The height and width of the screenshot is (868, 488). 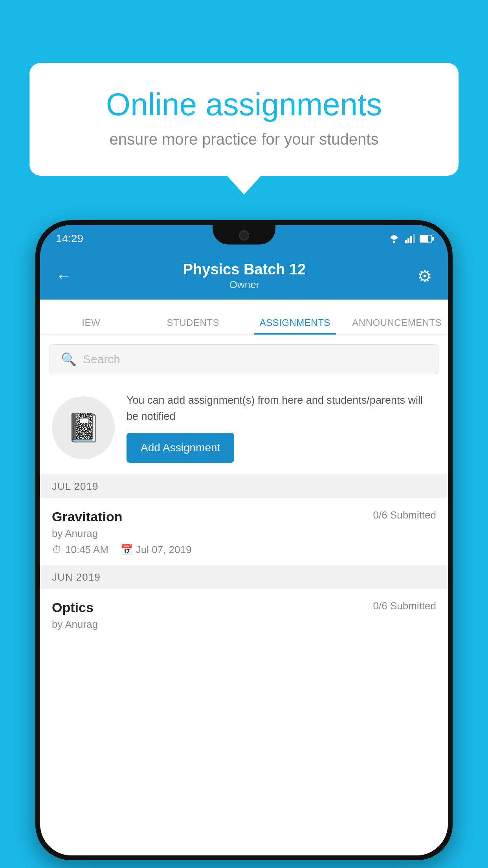 I want to click on info-text: You can add assignment(s) from here and …, so click(x=281, y=428).